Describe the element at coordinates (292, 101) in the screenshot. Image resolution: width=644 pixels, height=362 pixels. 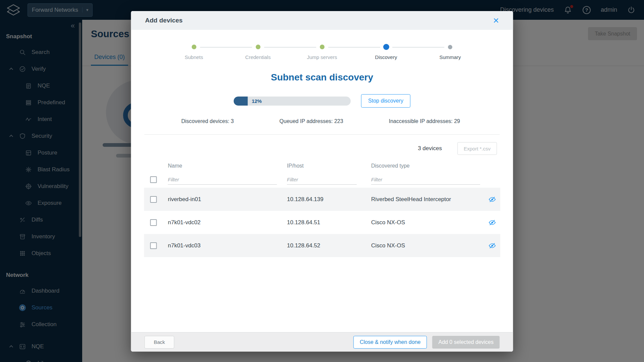
I see `discovery-progress-bar: 12%` at that location.